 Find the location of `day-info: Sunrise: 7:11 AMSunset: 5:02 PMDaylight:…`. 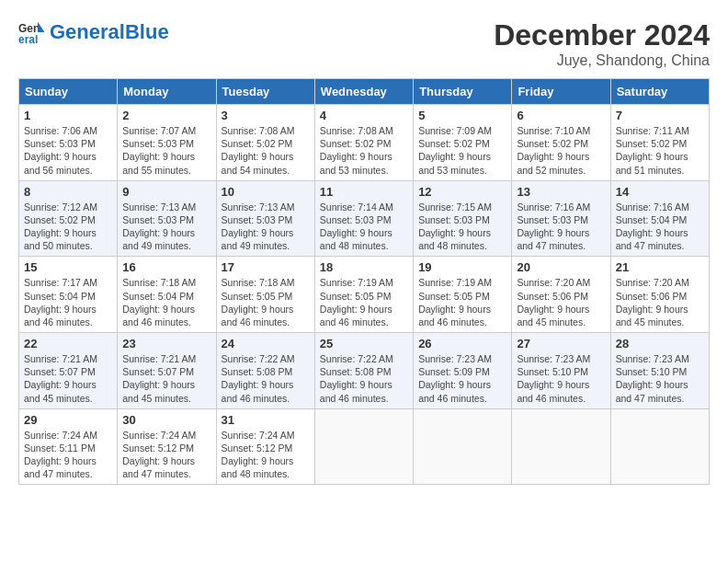

day-info: Sunrise: 7:11 AMSunset: 5:02 PMDaylight:… is located at coordinates (660, 151).